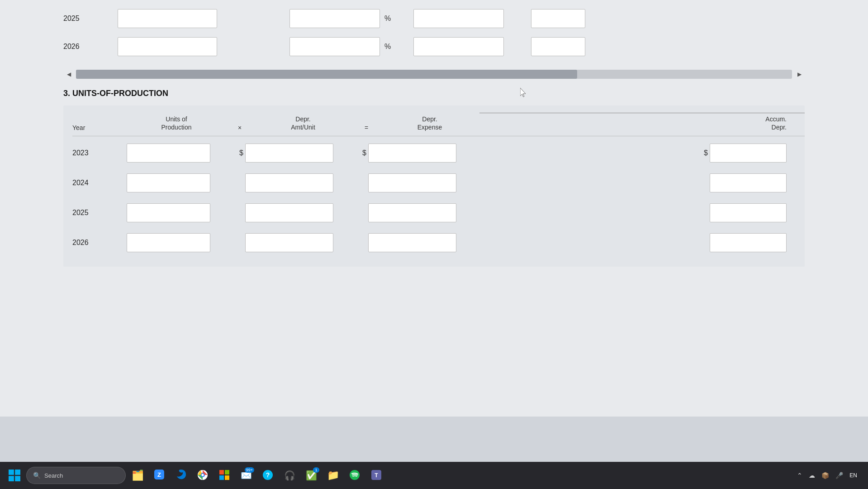  I want to click on svg-text: Z, so click(159, 475).